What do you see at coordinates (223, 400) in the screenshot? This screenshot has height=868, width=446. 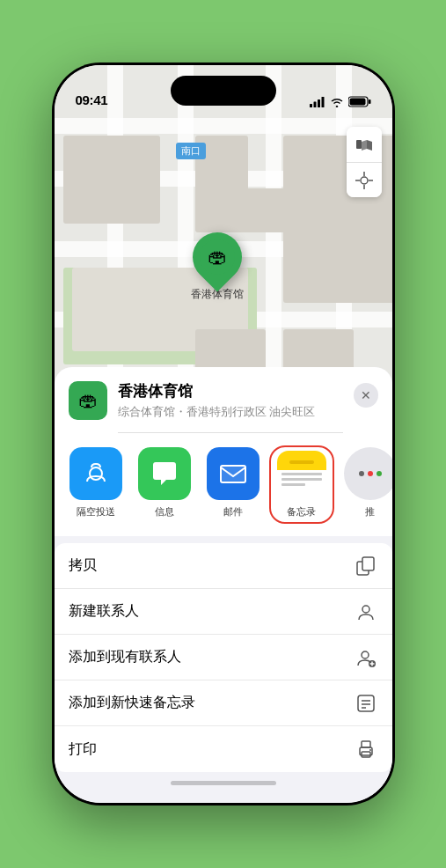 I see `location-header: 🏟 香港体育馆 综合体育馆・香港特别行政区 油尖旺区 ✕` at bounding box center [223, 400].